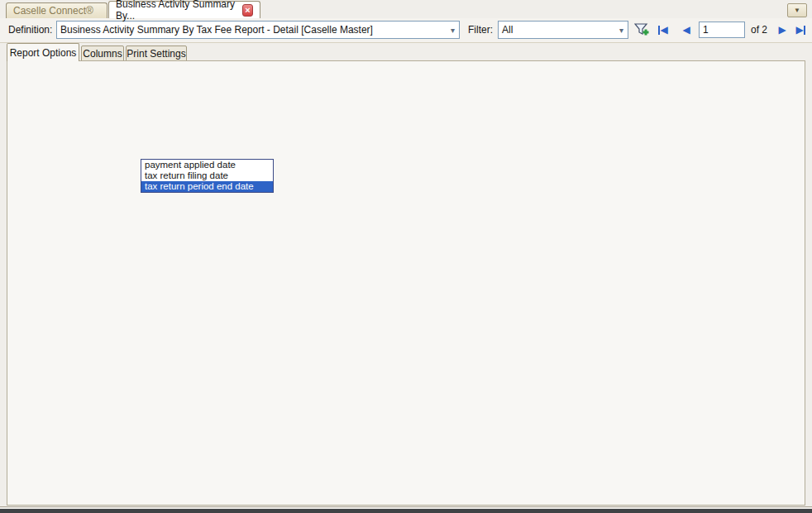 Image resolution: width=812 pixels, height=513 pixels. What do you see at coordinates (406, 511) in the screenshot?
I see `bottom-bar` at bounding box center [406, 511].